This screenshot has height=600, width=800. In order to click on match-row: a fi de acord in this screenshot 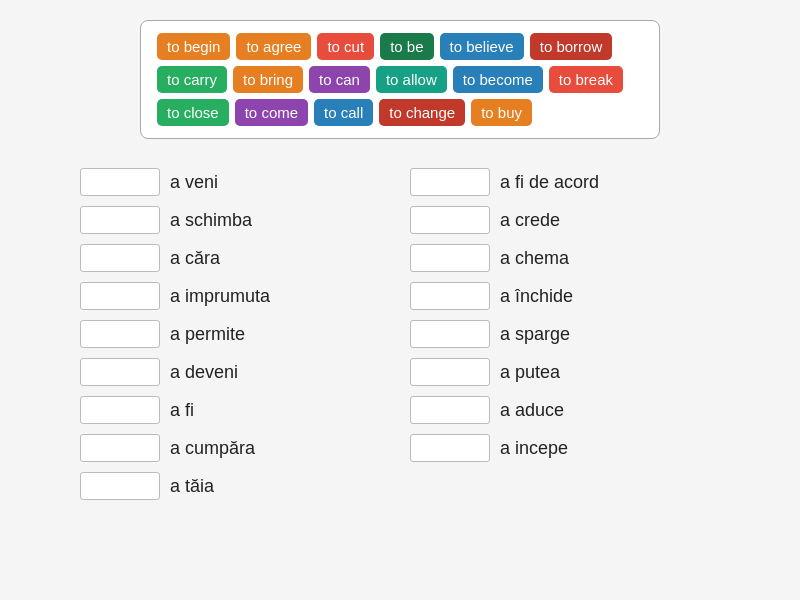, I will do `click(565, 182)`.